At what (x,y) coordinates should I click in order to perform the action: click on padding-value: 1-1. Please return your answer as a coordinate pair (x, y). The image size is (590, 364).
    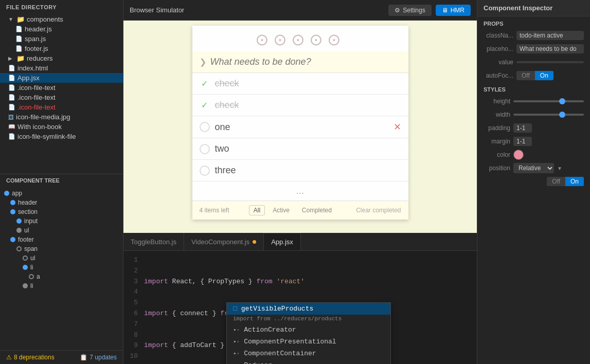
    Looking at the image, I should click on (523, 128).